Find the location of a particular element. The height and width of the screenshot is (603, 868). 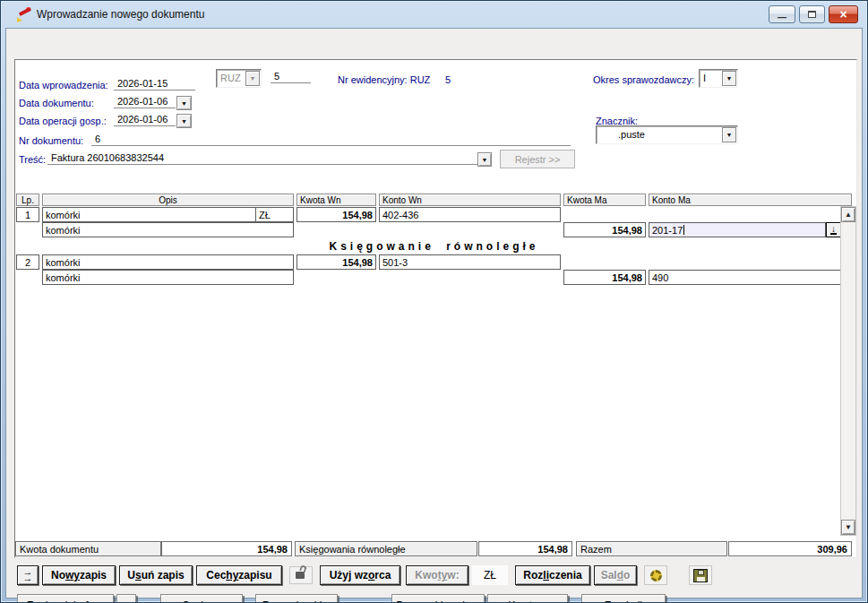

header-konto-ma: Konto Ma is located at coordinates (751, 200).